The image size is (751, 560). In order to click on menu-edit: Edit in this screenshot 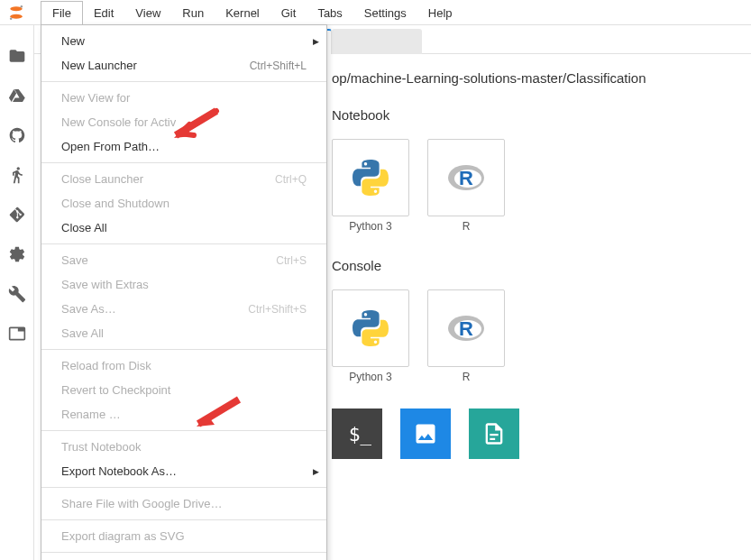, I will do `click(104, 13)`.